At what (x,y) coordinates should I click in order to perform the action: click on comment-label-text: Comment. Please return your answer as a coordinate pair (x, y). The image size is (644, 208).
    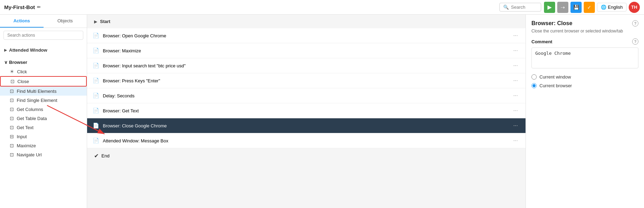
    Looking at the image, I should click on (542, 42).